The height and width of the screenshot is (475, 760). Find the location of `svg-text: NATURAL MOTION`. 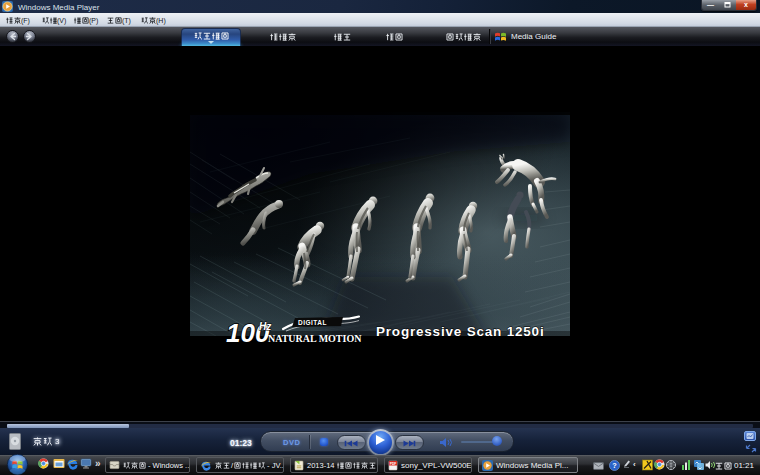

svg-text: NATURAL MOTION is located at coordinates (315, 338).